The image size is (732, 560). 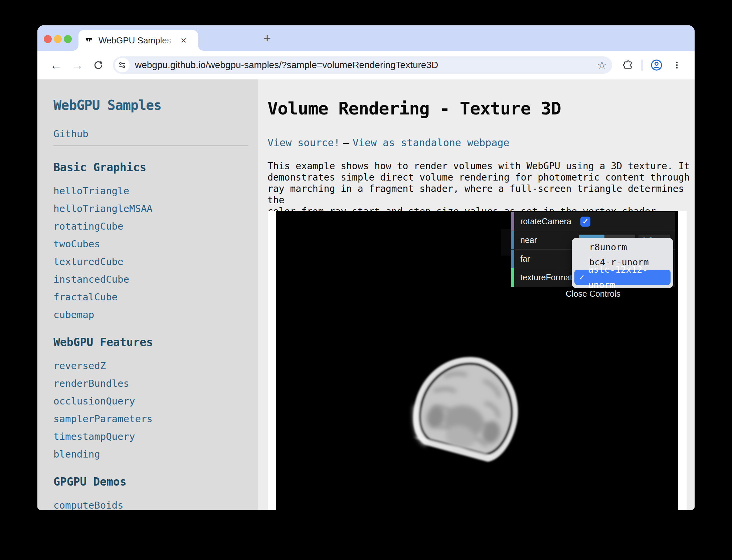 I want to click on section-heading-webgpu-features: WebGPU Features, so click(x=156, y=342).